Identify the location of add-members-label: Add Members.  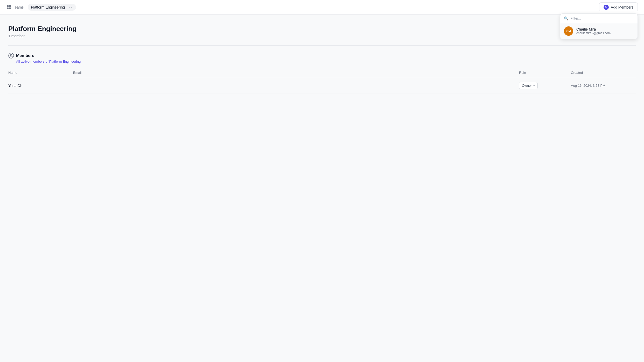
(622, 7).